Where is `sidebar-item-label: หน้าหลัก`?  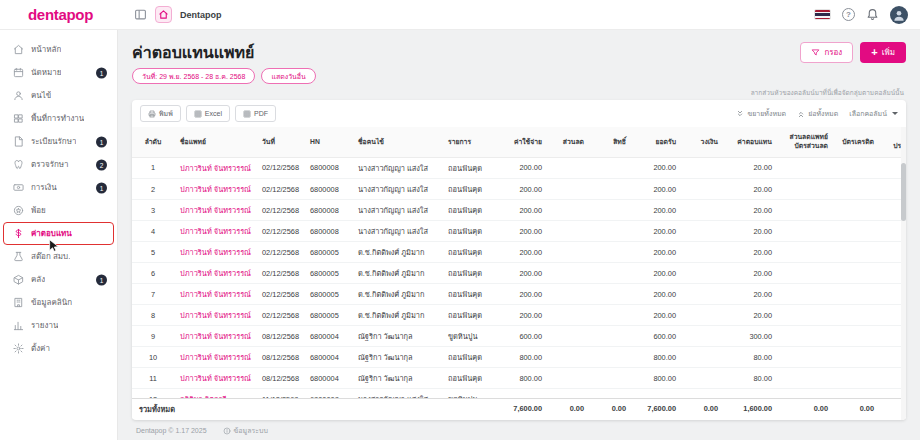 sidebar-item-label: หน้าหลัก is located at coordinates (46, 50).